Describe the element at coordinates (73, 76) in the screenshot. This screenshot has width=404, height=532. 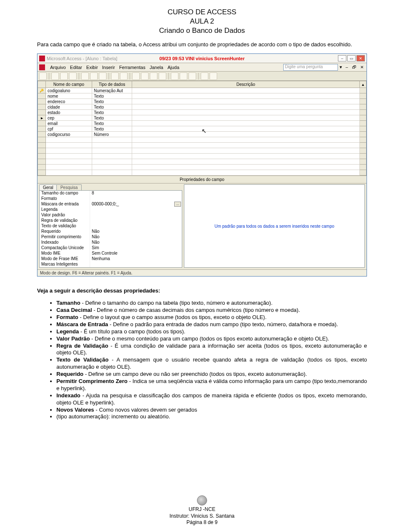
I see `toolbar-preview-icon` at that location.